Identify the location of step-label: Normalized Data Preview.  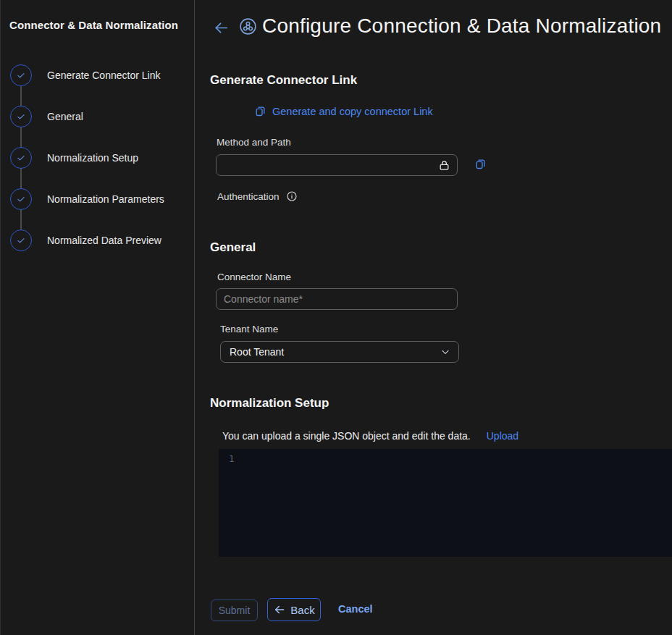
(104, 240).